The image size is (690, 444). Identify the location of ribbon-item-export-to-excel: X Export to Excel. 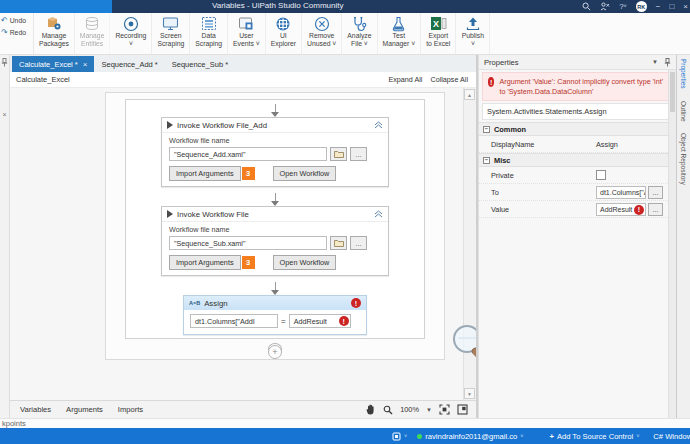
(438, 34).